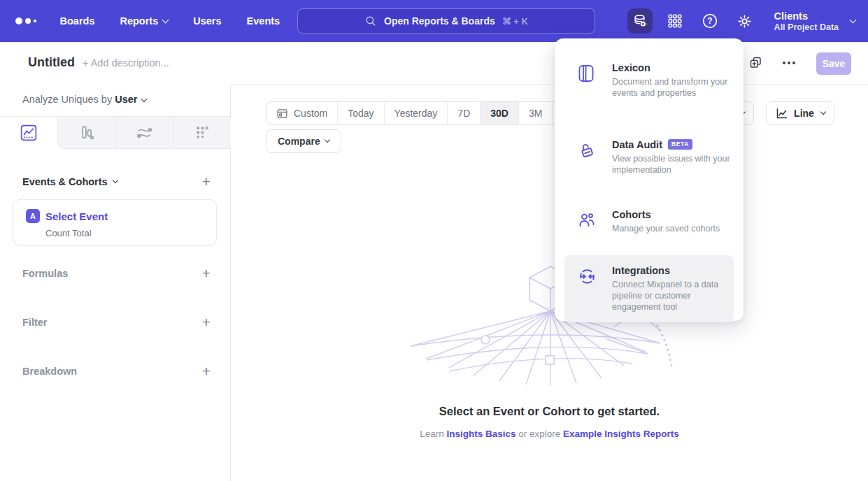 The image size is (868, 481). Describe the element at coordinates (115, 133) in the screenshot. I see `visualization-tabbar` at that location.